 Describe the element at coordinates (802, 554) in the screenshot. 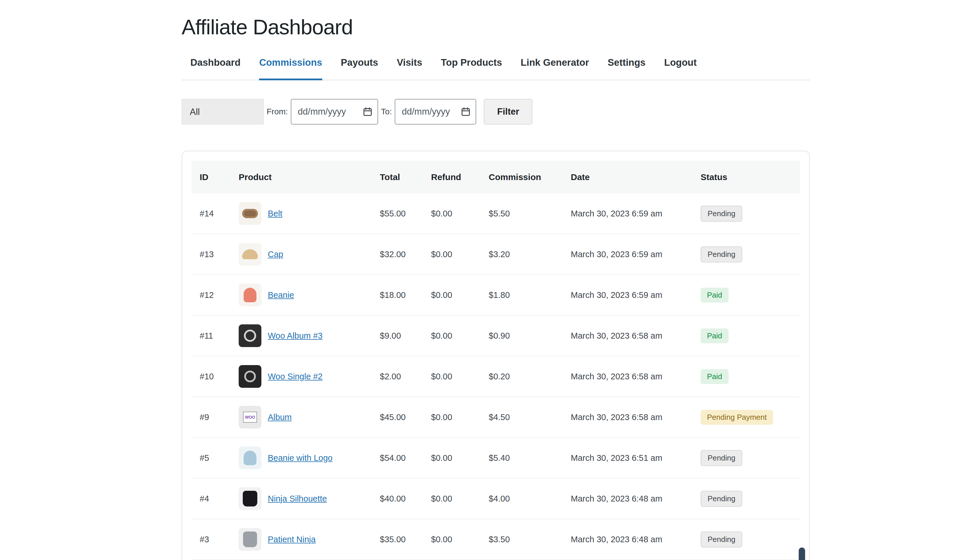

I see `scrollbar-thumb` at that location.